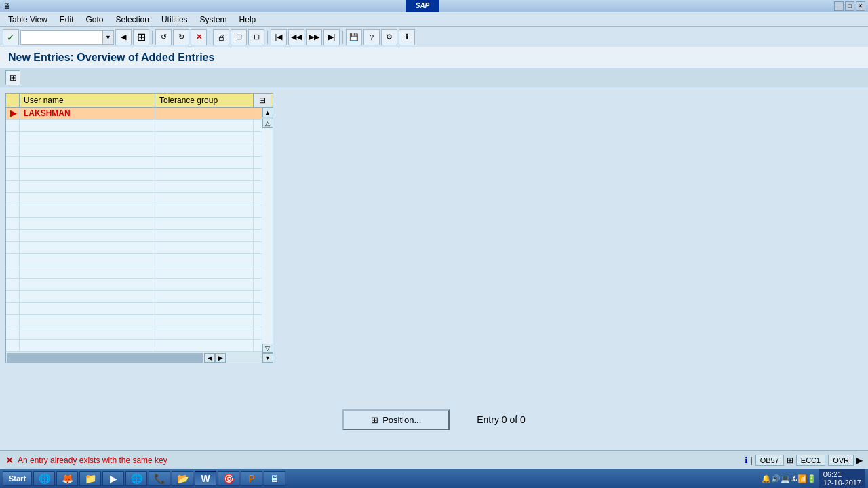 The height and width of the screenshot is (488, 868). What do you see at coordinates (354, 37) in the screenshot?
I see `save-button: 💾` at bounding box center [354, 37].